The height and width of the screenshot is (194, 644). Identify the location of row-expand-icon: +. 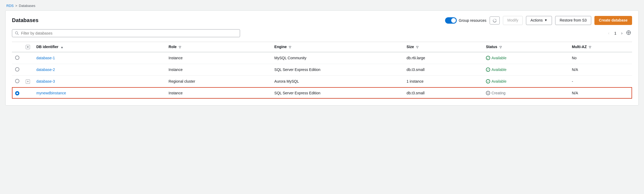
(28, 82).